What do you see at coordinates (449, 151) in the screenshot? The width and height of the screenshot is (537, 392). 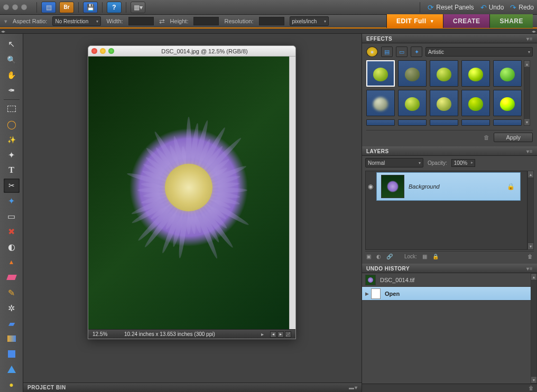 I see `layers-panel-header: LAYERS ▾≡` at bounding box center [449, 151].